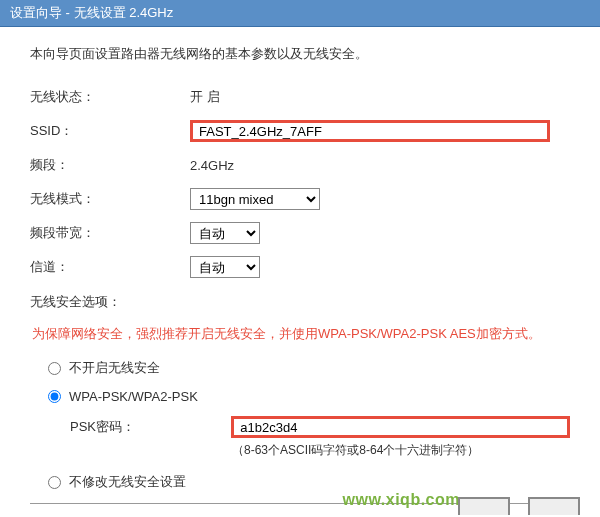  What do you see at coordinates (400, 427) in the screenshot?
I see `psk-input` at bounding box center [400, 427].